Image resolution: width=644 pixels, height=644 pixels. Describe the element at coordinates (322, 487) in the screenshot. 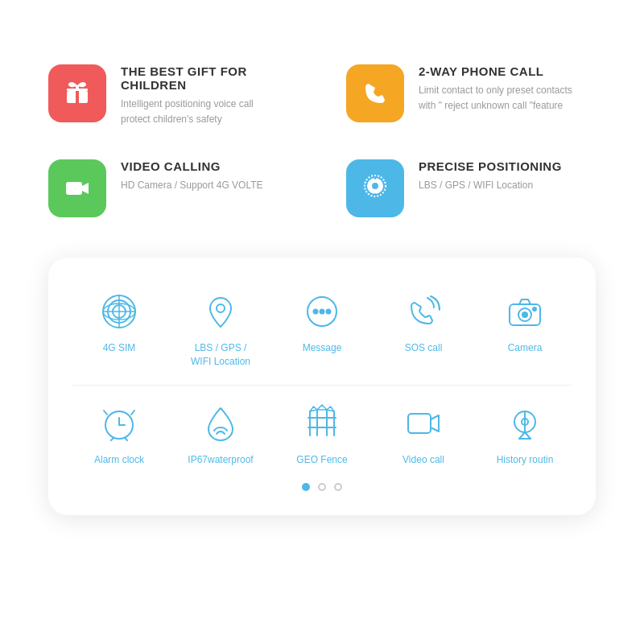

I see `pagination` at that location.